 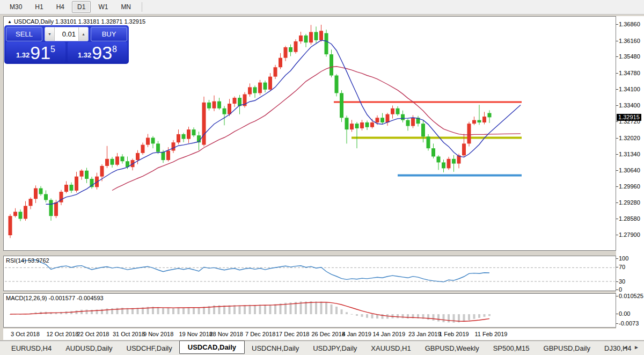 I want to click on timeframe-button-w1: W1, so click(x=103, y=7).